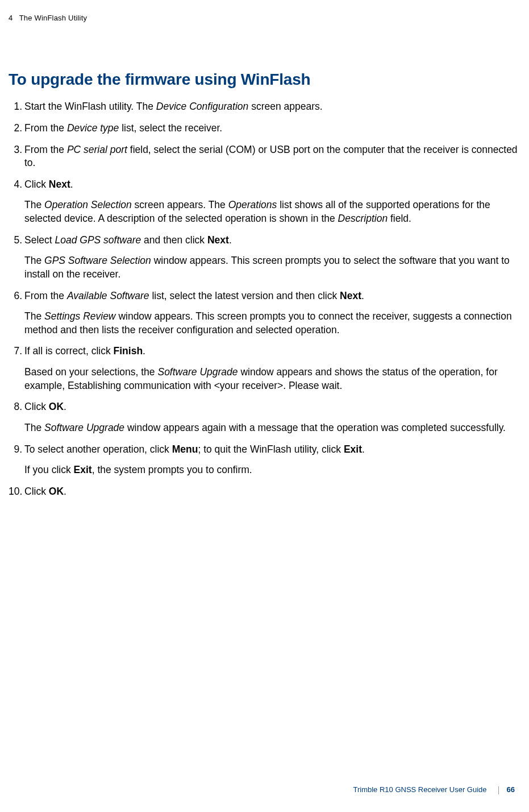 This screenshot has width=529, height=812. I want to click on footer-divider, so click(499, 790).